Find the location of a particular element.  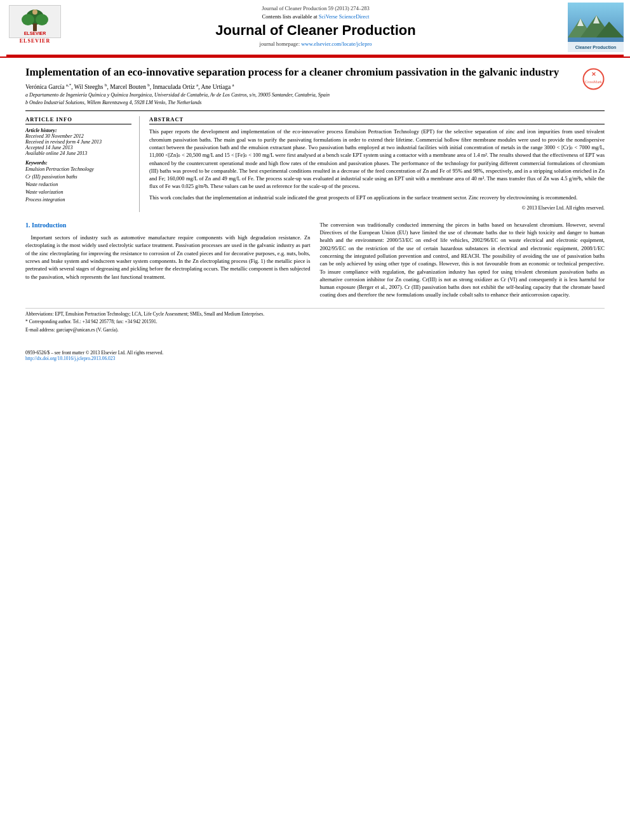

homepage-prefix: journal homepage: is located at coordinates (281, 44).